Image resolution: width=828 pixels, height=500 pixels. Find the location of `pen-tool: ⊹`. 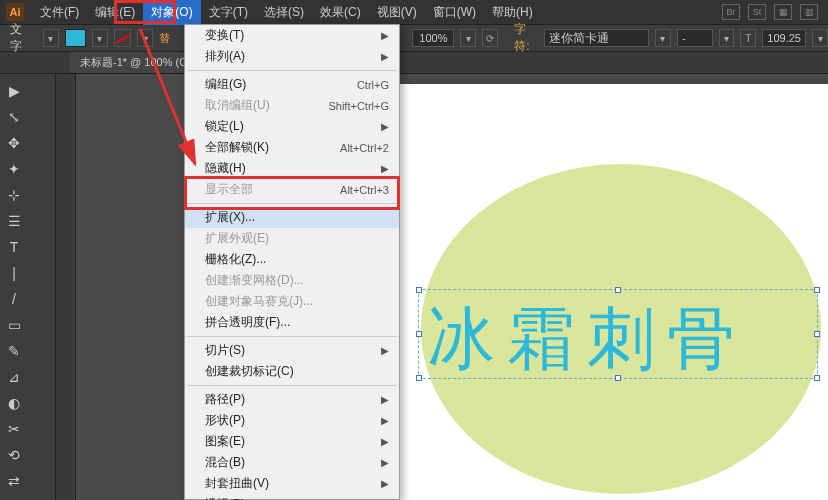

pen-tool: ⊹ is located at coordinates (14, 195).